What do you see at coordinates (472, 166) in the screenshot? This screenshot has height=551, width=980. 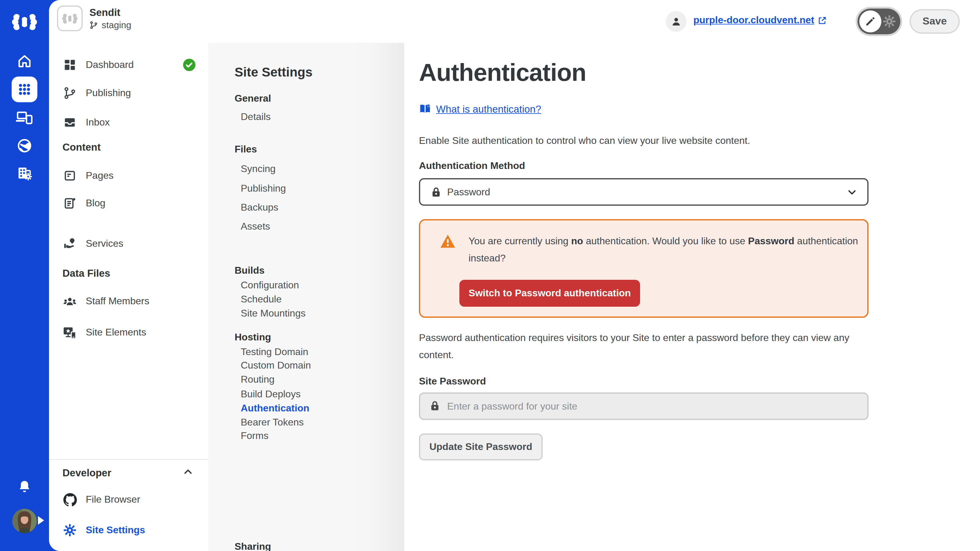 I see `method-label: Authentication Method` at bounding box center [472, 166].